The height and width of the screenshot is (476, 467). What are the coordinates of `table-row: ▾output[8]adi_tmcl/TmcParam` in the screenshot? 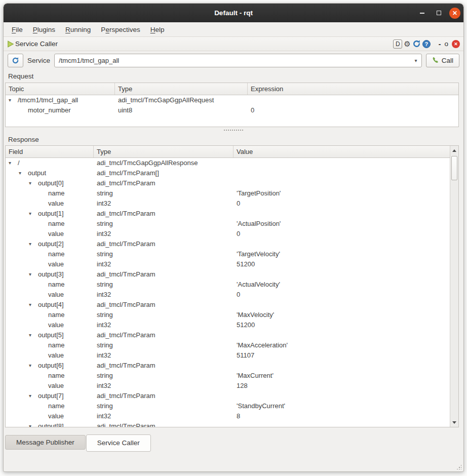 It's located at (228, 424).